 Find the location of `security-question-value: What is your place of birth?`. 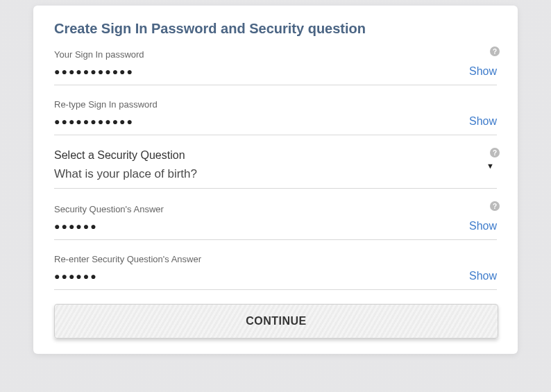

security-question-value: What is your place of birth? is located at coordinates (276, 174).